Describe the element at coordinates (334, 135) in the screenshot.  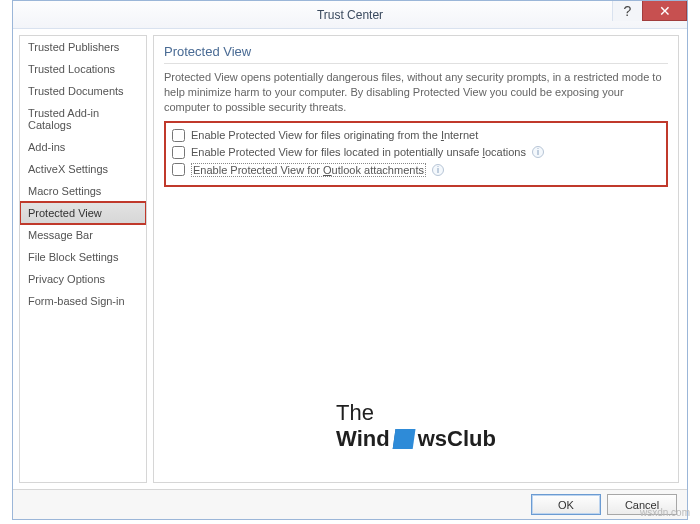
I see `option-label-0: Enable Protected View for files originat…` at that location.